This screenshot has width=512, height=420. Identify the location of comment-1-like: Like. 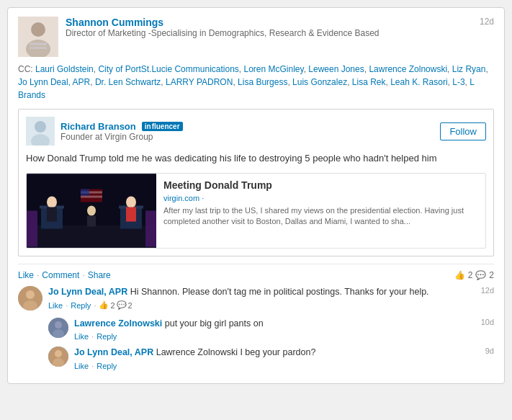
(55, 305).